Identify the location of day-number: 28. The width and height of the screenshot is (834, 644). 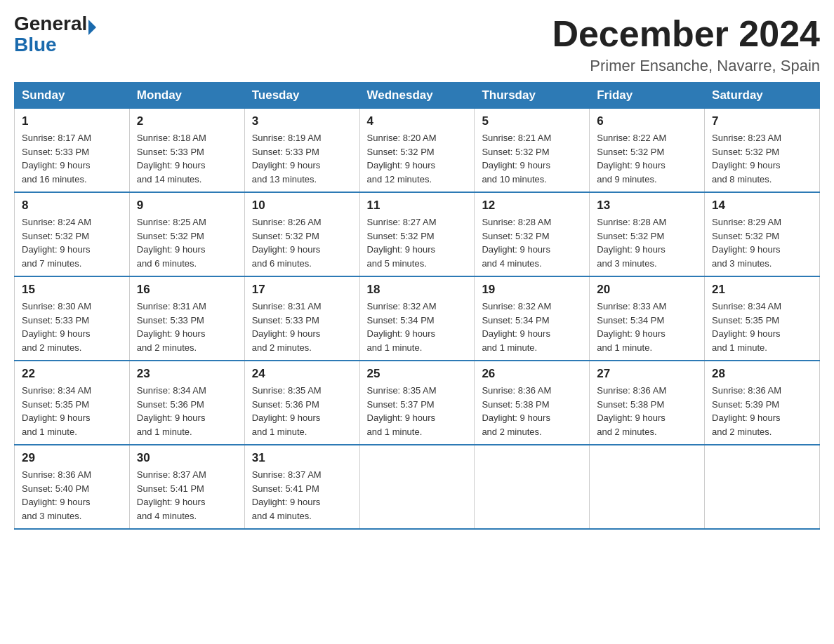
(762, 374).